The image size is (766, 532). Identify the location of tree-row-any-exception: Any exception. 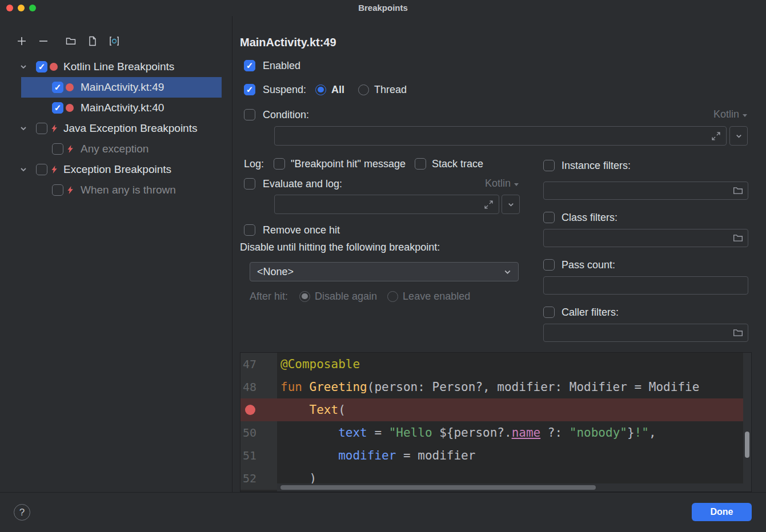
(115, 149).